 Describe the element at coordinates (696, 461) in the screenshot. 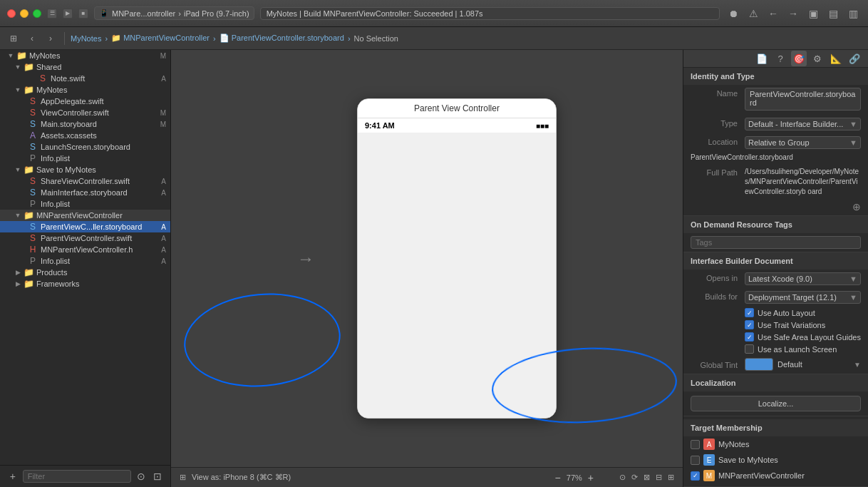

I see `target-save-checkbox` at that location.